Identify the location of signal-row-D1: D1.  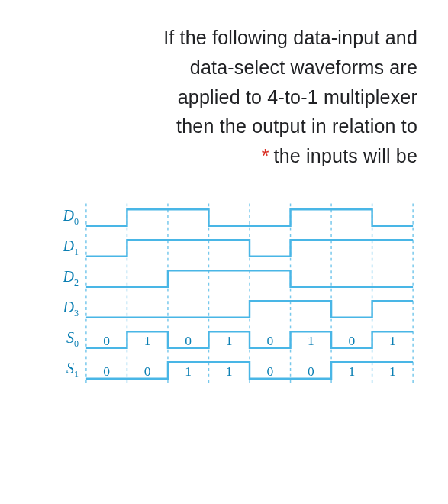
(235, 247).